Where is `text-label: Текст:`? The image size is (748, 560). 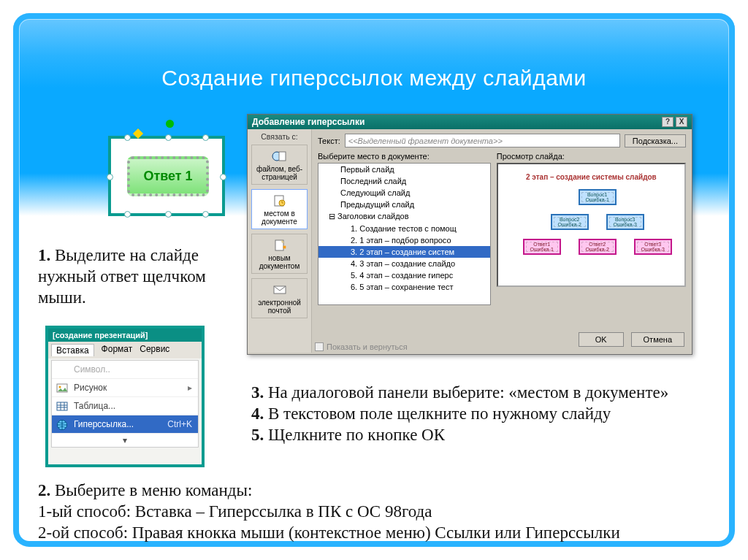 text-label: Текст: is located at coordinates (329, 141).